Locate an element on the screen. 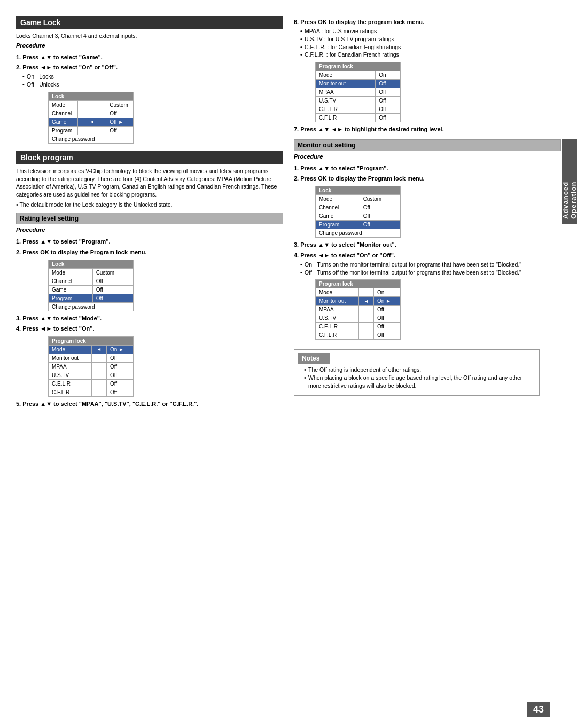 This screenshot has width=577, height=728. rating-level-table1: Lock ModeCustom ChannelOff GameOff Progr… is located at coordinates (91, 285).